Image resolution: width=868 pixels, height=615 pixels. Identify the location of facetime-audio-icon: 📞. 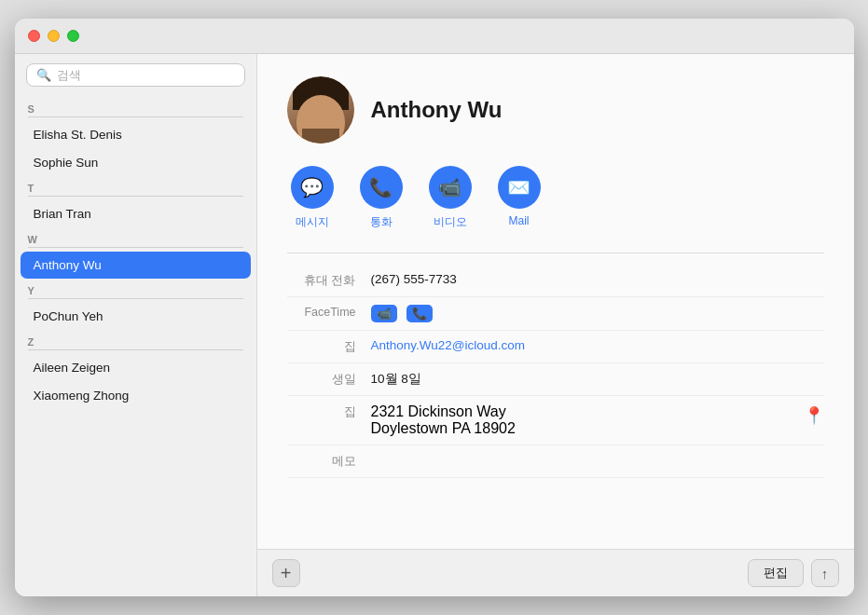
(420, 313).